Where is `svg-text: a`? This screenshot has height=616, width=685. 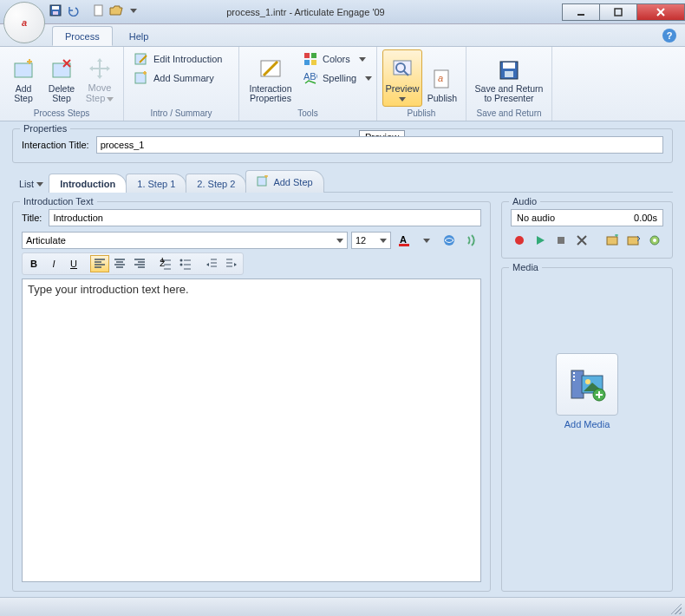
svg-text: a is located at coordinates (440, 78).